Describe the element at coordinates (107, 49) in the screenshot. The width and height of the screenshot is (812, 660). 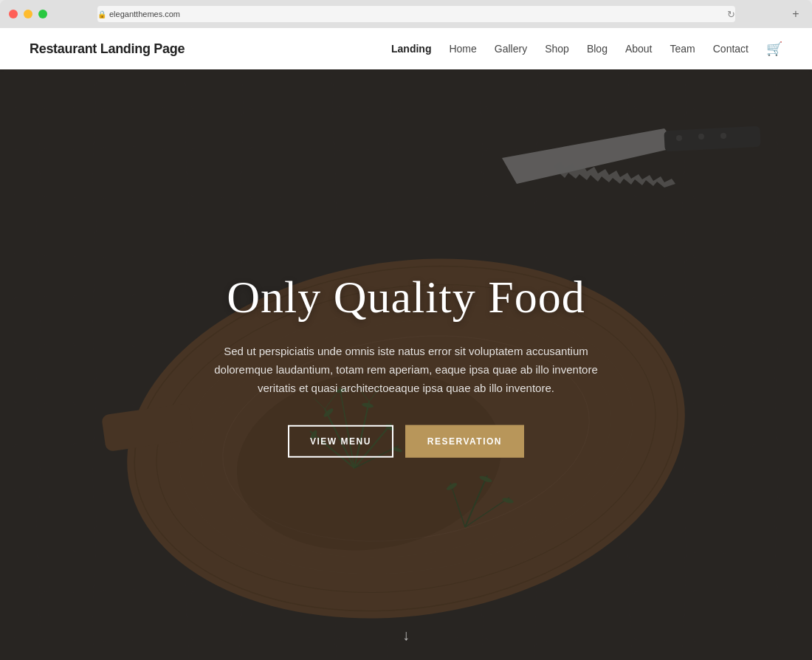
I see `site-logo: Restaurant Landing Page` at that location.